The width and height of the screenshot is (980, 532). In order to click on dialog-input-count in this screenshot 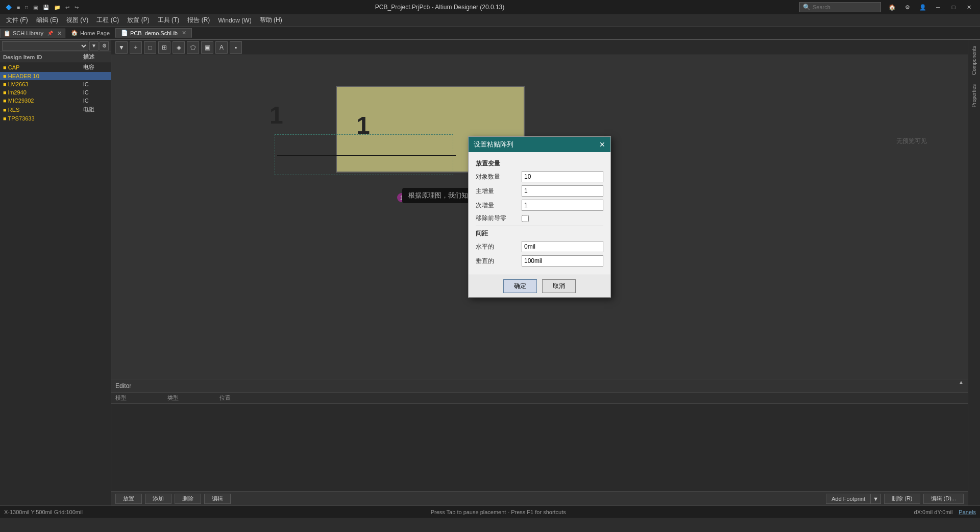, I will do `click(562, 177)`.